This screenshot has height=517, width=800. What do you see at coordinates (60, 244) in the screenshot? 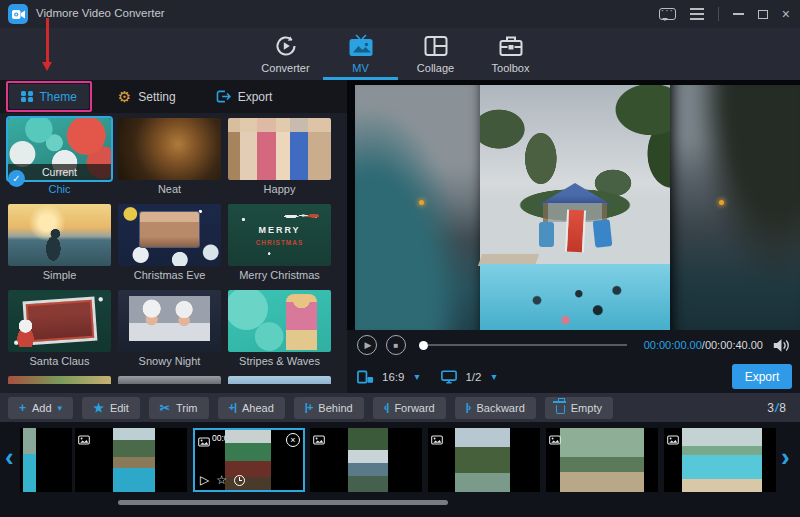
I see `theme-item-simple: Simple` at bounding box center [60, 244].